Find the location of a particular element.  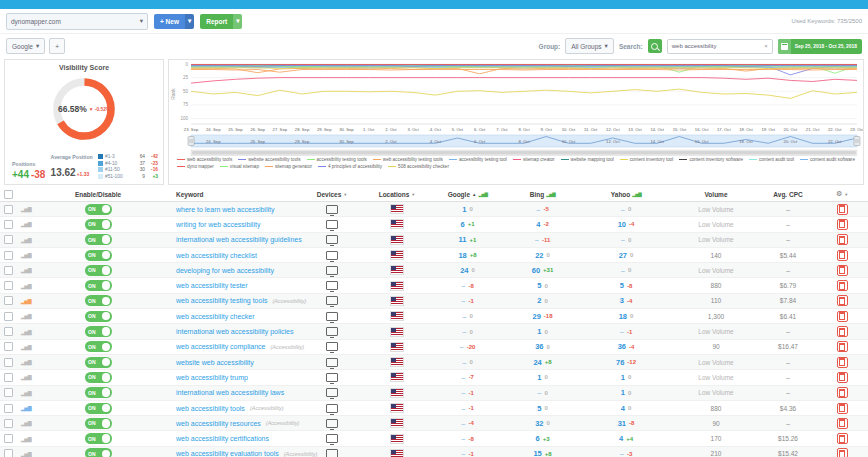

clear-search-icon: × is located at coordinates (766, 46).